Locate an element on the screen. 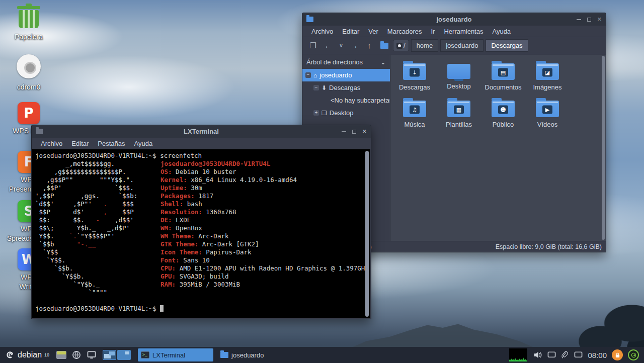 The height and width of the screenshot is (363, 644). desktop-icon-cdrom0: cdrom0 is located at coordinates (29, 73).